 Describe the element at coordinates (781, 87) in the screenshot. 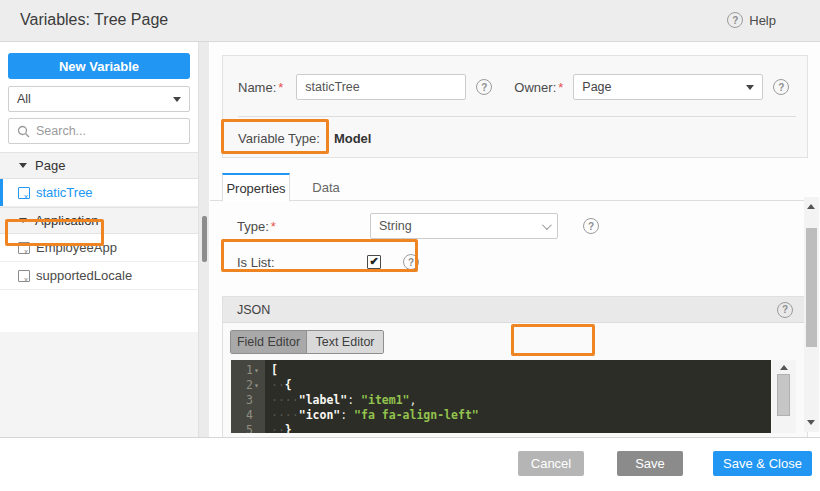

I see `owner-help-icon: ?` at that location.